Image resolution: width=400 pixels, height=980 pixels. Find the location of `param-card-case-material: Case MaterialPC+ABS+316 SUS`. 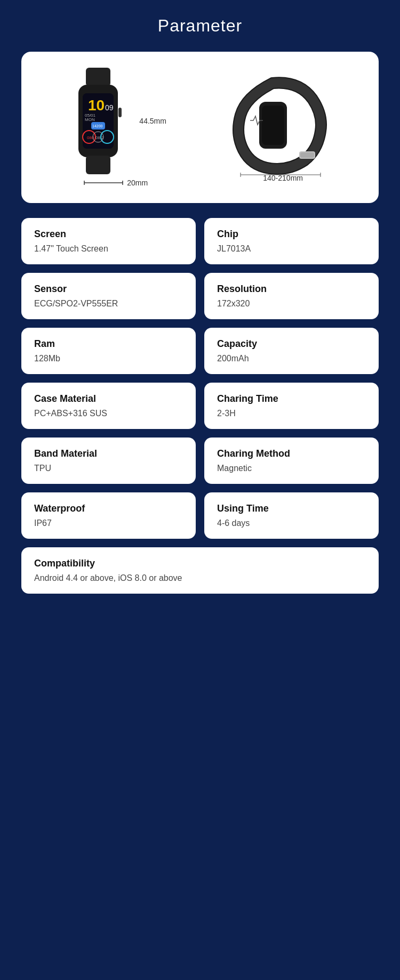

param-card-case-material: Case MaterialPC+ABS+316 SUS is located at coordinates (109, 406).